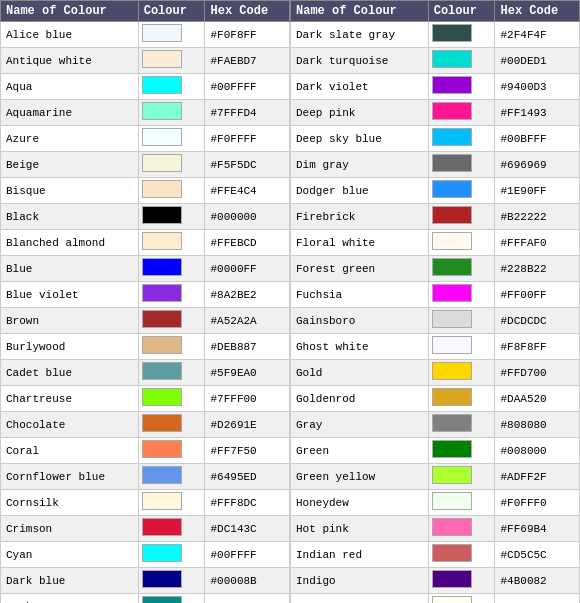 This screenshot has width=580, height=603. I want to click on hex-code: #FF7F50, so click(248, 451).